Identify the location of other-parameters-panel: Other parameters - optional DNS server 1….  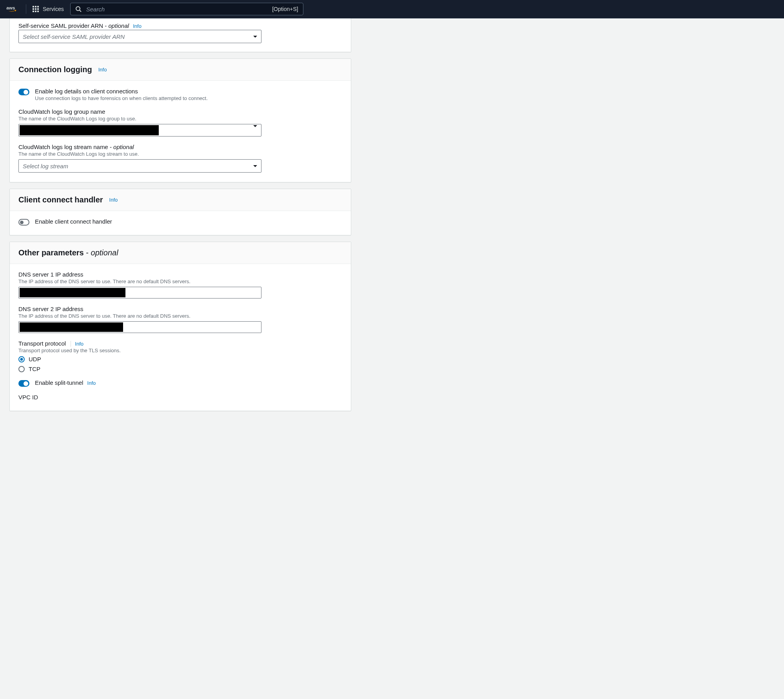
(180, 326).